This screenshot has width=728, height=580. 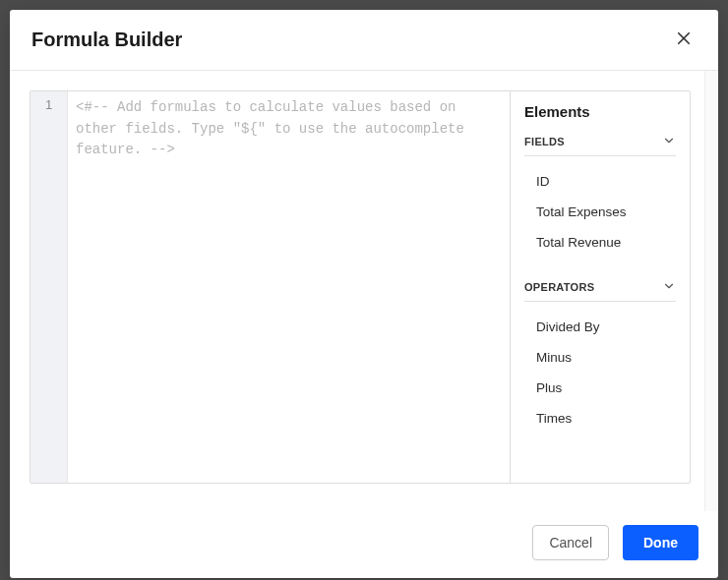 I want to click on operators-section-header: OPERATORS, so click(x=600, y=291).